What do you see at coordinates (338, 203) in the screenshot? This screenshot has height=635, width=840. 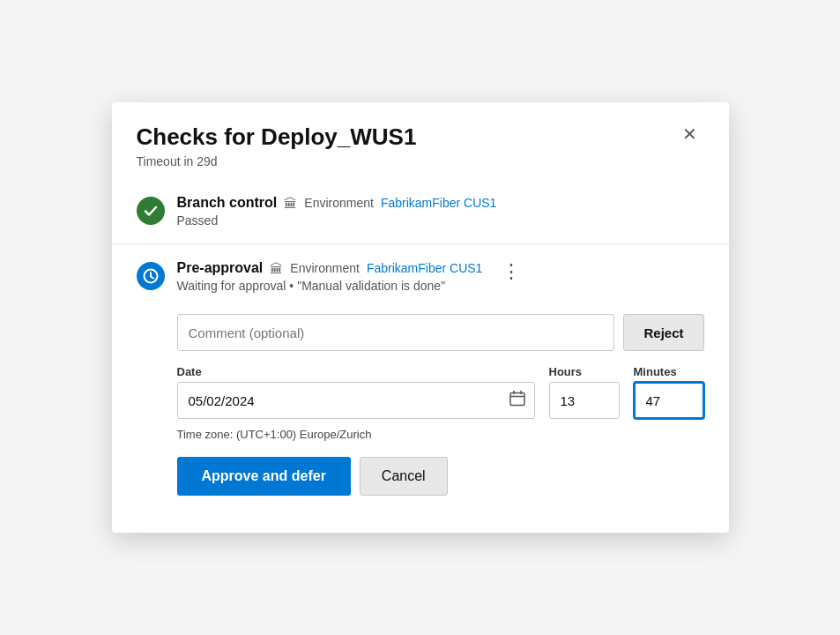 I see `branch-control-env-label: Environment` at bounding box center [338, 203].